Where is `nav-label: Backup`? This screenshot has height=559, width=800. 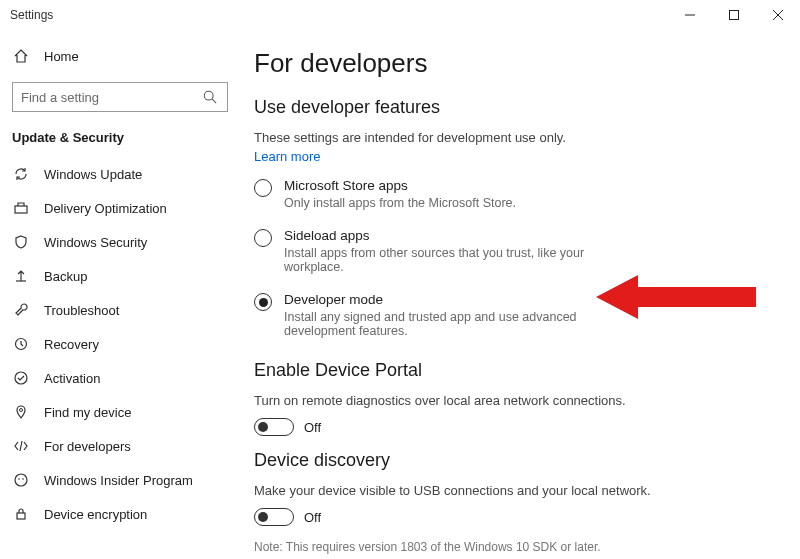
nav-label: Backup is located at coordinates (66, 276).